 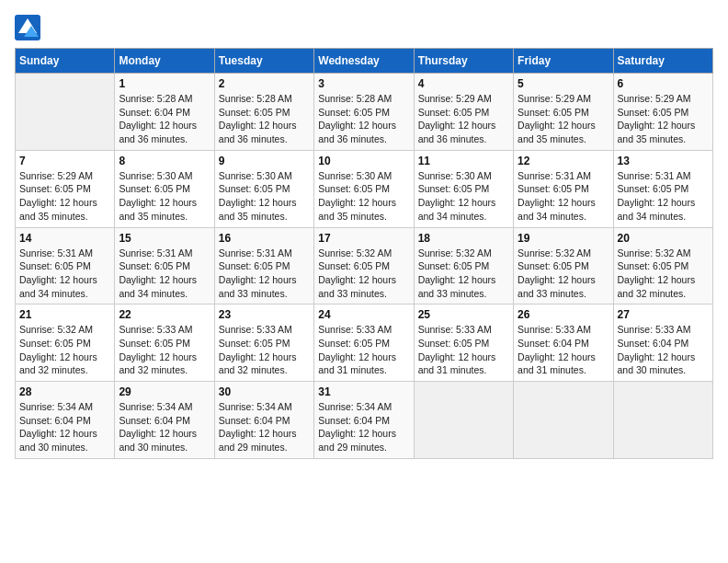 I want to click on day-cell: 16 Sunrise: 5:31 AMSunset: 6:05 PMDaylig…, so click(x=264, y=266).